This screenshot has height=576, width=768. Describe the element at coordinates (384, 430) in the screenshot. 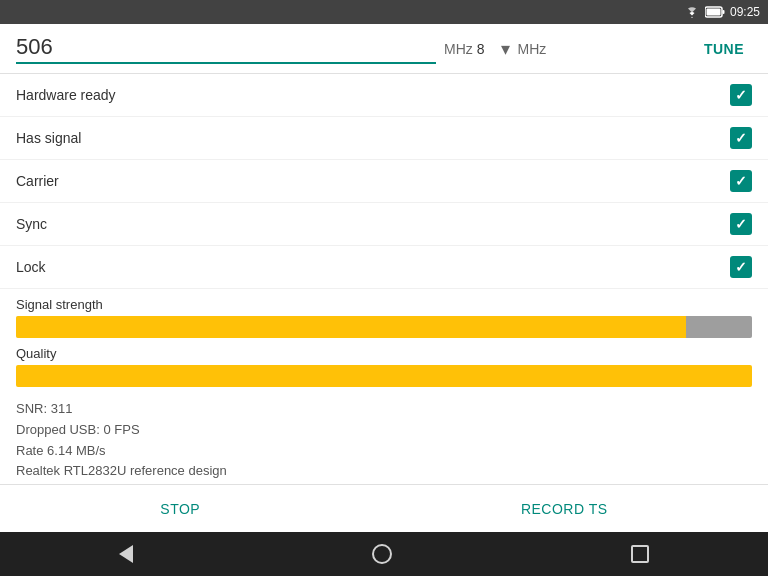

I see `dropped-stat: Dropped USB: 0 FPS` at that location.